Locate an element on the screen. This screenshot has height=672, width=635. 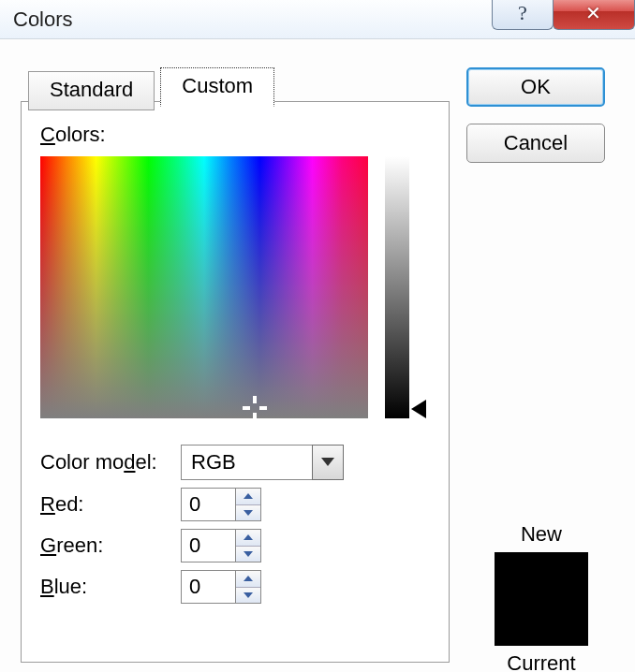
help-icon: ? is located at coordinates (523, 13).